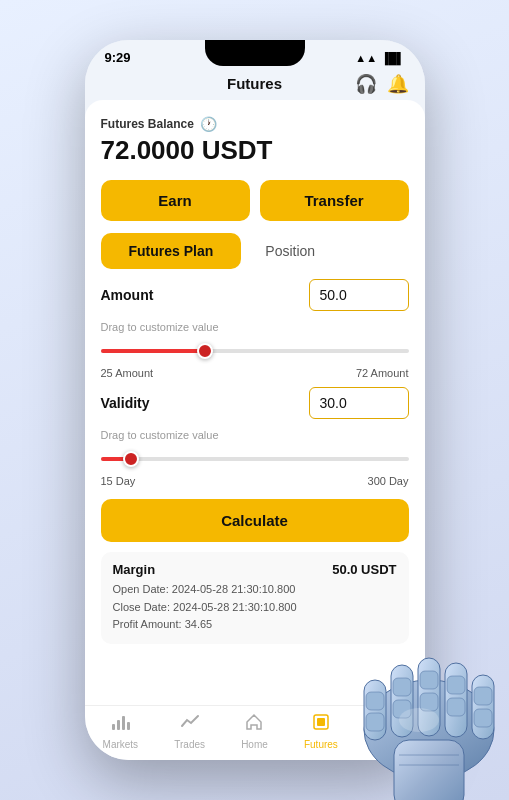 This screenshot has width=509, height=800. Describe the element at coordinates (255, 53) in the screenshot. I see `notch` at that location.